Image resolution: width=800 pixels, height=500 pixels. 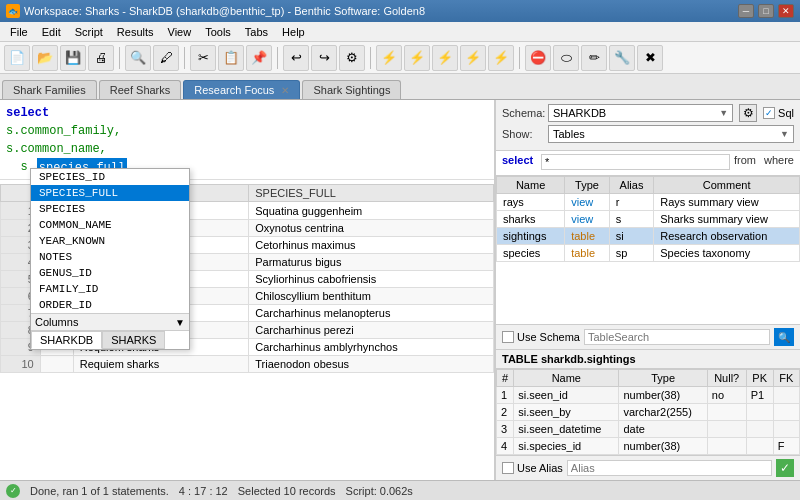 What do you see at coordinates (779, 162) in the screenshot?
I see `where-label: where` at bounding box center [779, 162].